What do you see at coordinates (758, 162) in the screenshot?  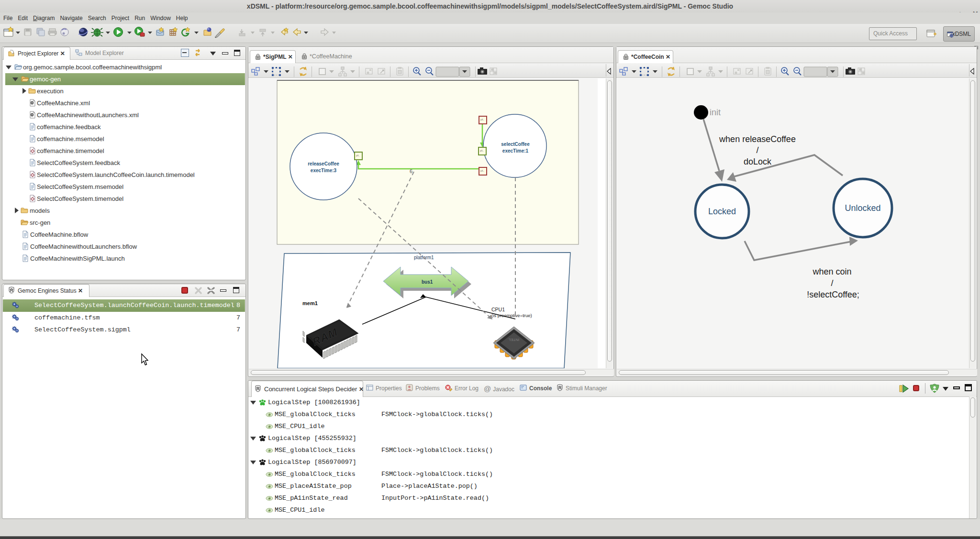 I see `svg-text: doLock` at bounding box center [758, 162].